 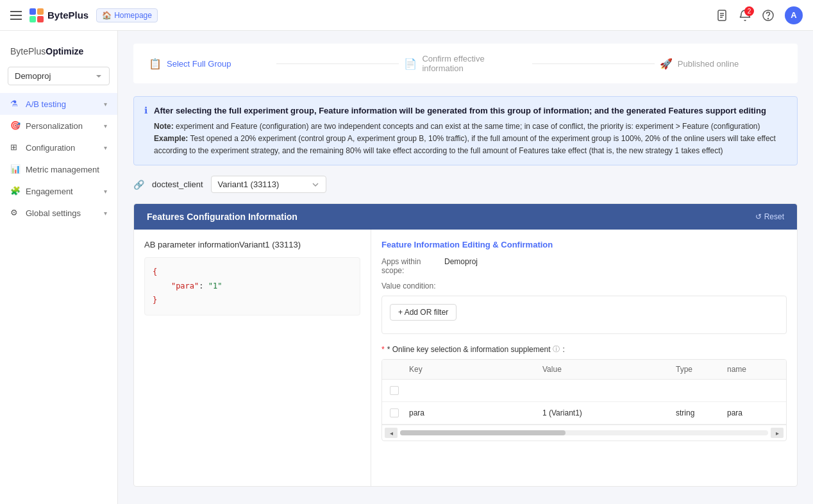 I want to click on hamburger-menu-button, so click(x=16, y=15).